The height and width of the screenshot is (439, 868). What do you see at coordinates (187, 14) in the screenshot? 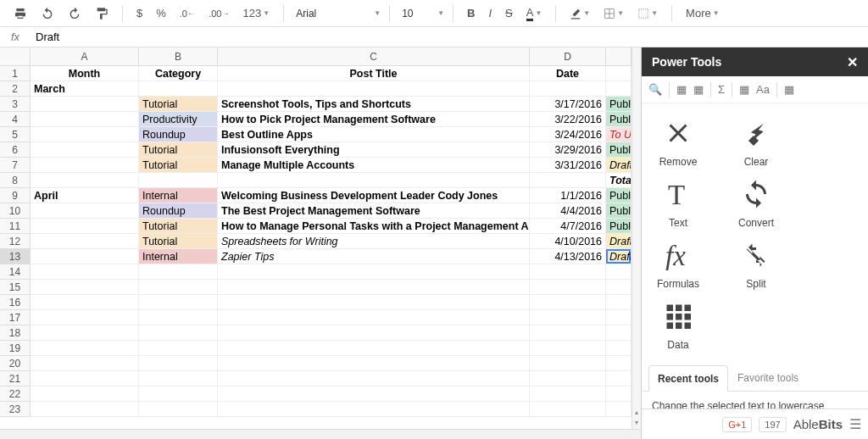
I see `decrease-decimal-icon: .0←` at bounding box center [187, 14].